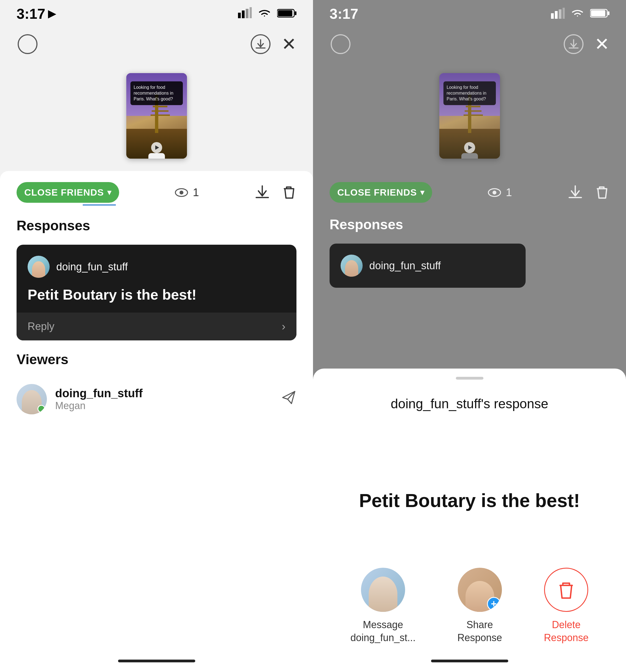  Describe the element at coordinates (578, 14) in the screenshot. I see `wifi-icon-right` at that location.